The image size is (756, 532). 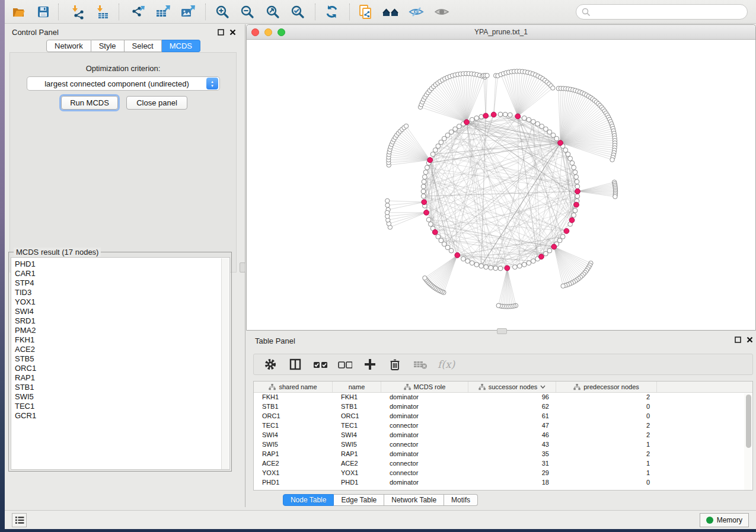 What do you see at coordinates (122, 264) in the screenshot?
I see `mcds-result-item: PHD1` at bounding box center [122, 264].